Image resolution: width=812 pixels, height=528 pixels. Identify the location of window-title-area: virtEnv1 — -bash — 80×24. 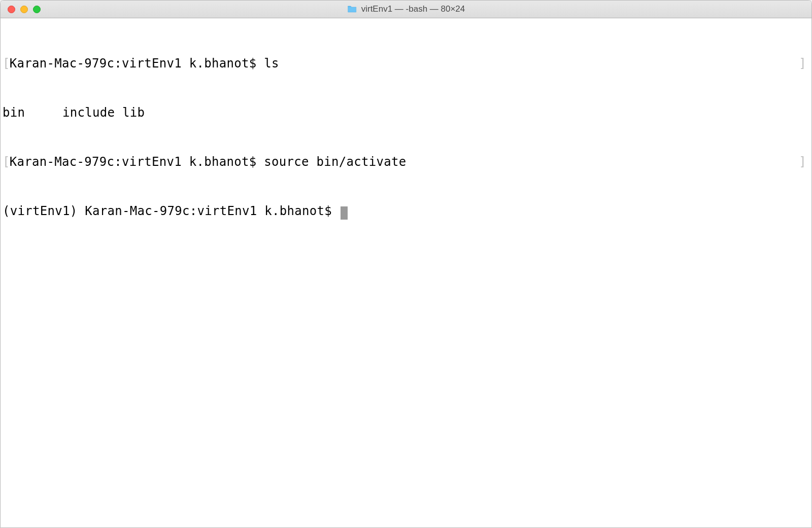
(406, 9).